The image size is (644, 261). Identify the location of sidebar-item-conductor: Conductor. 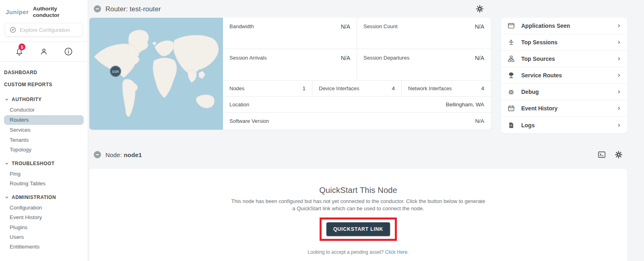
(44, 110).